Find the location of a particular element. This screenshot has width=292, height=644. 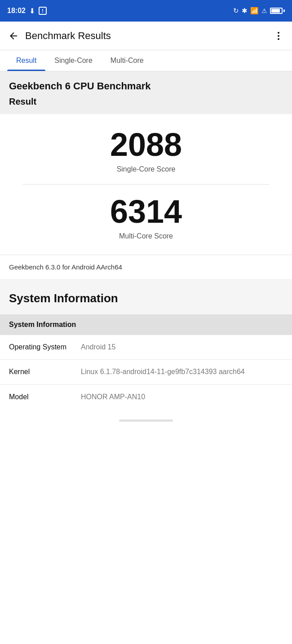

info-row-os: Operating System Android 15 is located at coordinates (146, 348).